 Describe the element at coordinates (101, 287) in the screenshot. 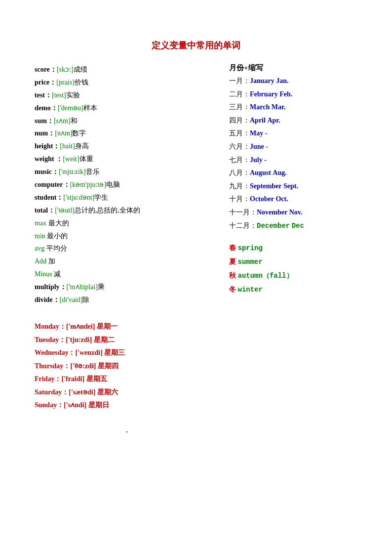

I see `vocab-meaning: 乘` at that location.